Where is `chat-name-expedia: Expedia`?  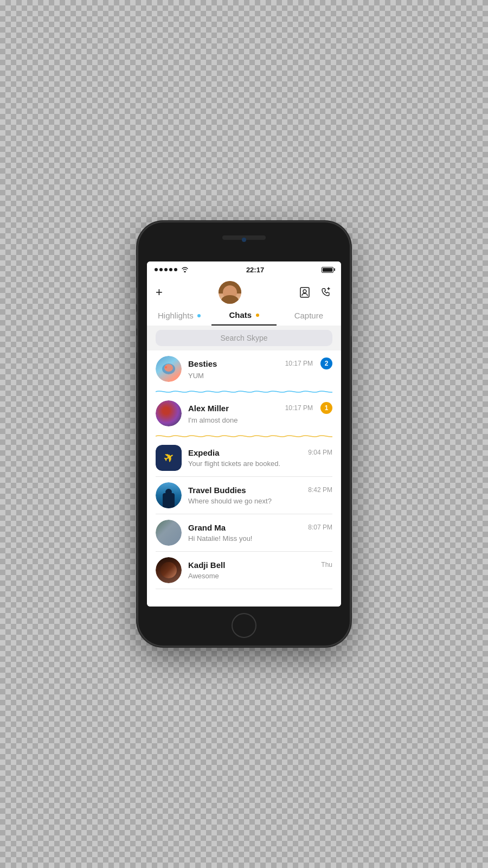
chat-name-expedia: Expedia is located at coordinates (204, 452).